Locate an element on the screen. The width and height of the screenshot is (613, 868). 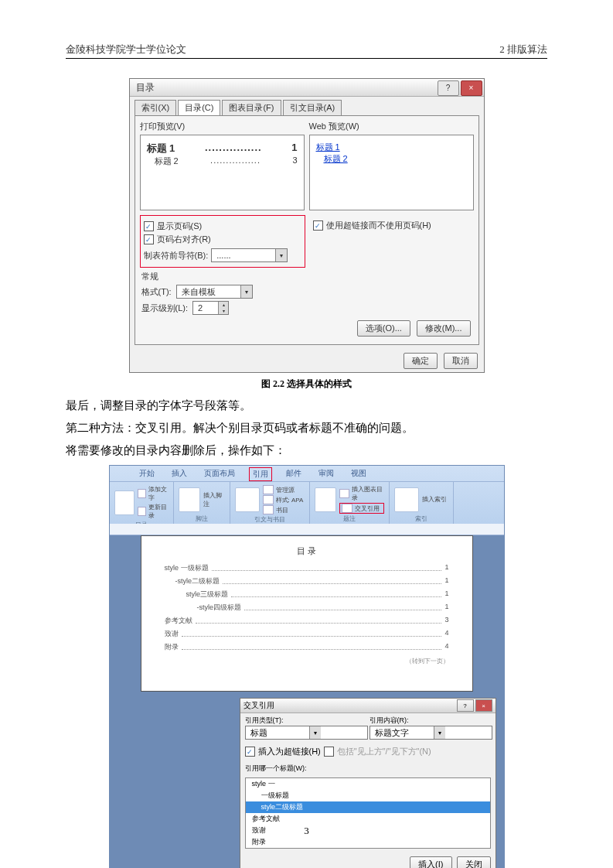
show-page-checkbox: ✓显示页码(S) is located at coordinates (223, 226).